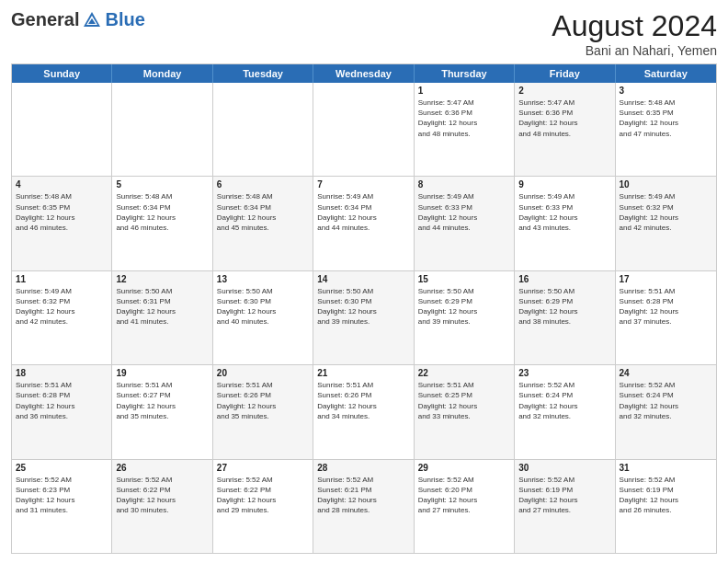  I want to click on day-number: 21, so click(363, 373).